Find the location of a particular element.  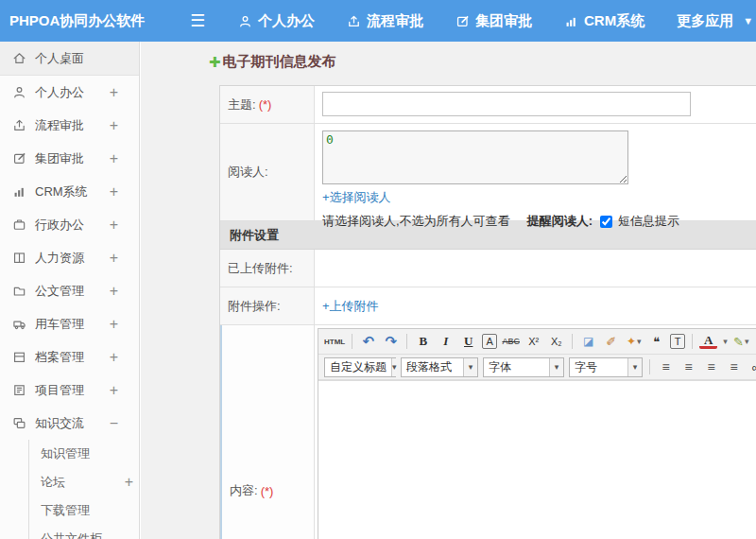

align-left-icon: ≡ is located at coordinates (665, 367).